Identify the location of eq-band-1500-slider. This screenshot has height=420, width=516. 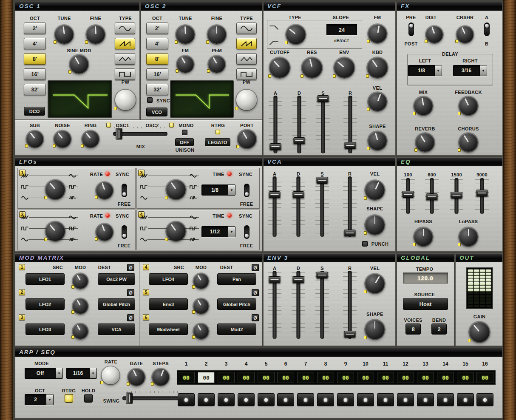
(456, 196).